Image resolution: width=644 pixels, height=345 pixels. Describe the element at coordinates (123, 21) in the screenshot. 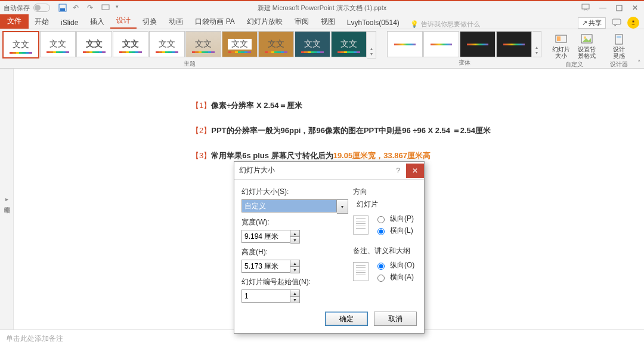

I see `tab-design: 设计` at that location.